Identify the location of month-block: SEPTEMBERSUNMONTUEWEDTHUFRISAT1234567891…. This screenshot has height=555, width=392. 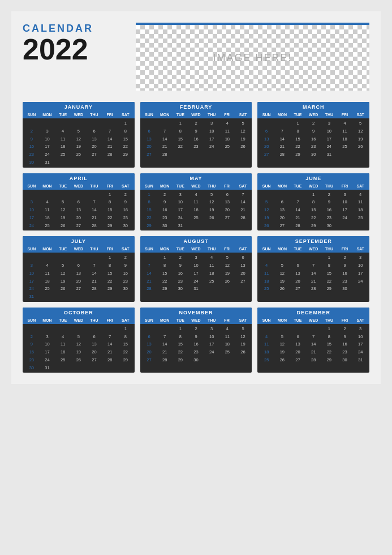
(313, 269).